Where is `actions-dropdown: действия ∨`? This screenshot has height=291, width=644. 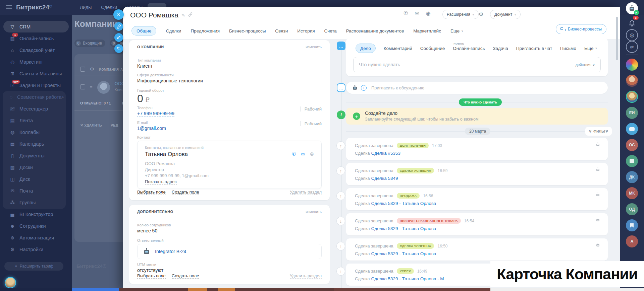
actions-dropdown: действия ∨ is located at coordinates (585, 65).